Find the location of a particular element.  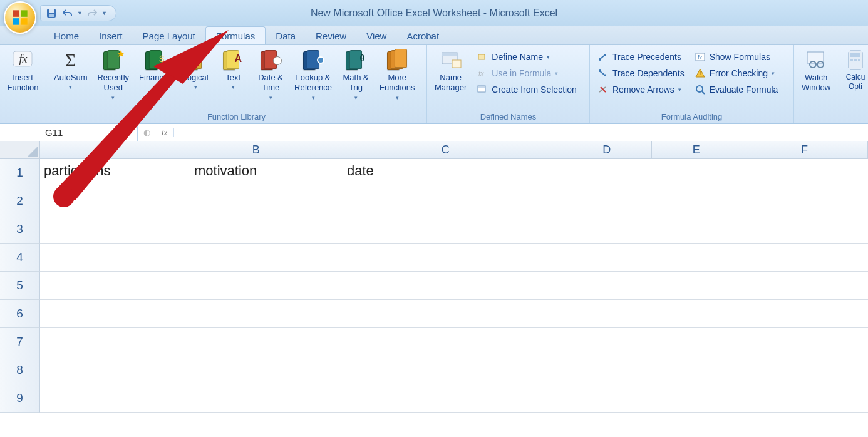

name-box: ▼ is located at coordinates (69, 133).